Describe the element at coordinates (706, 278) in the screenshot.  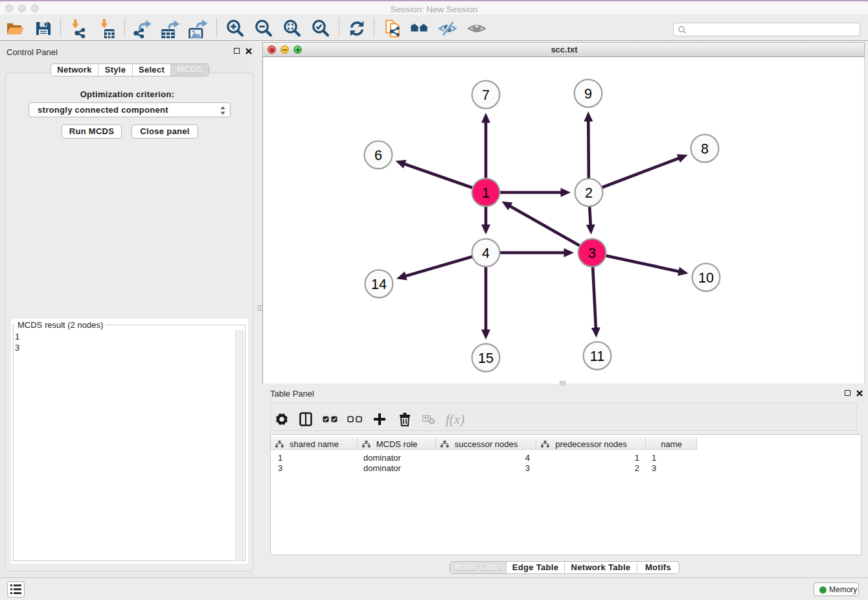
I see `svg-text: 10` at that location.